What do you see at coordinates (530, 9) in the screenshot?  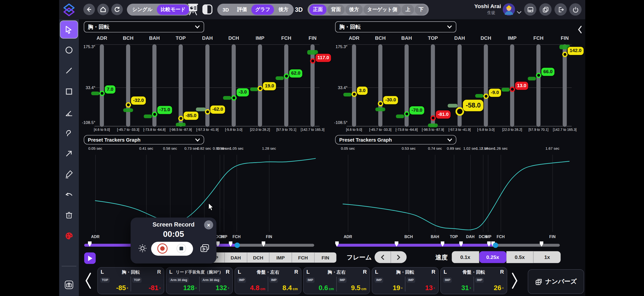 I see `card-view-button` at bounding box center [530, 9].